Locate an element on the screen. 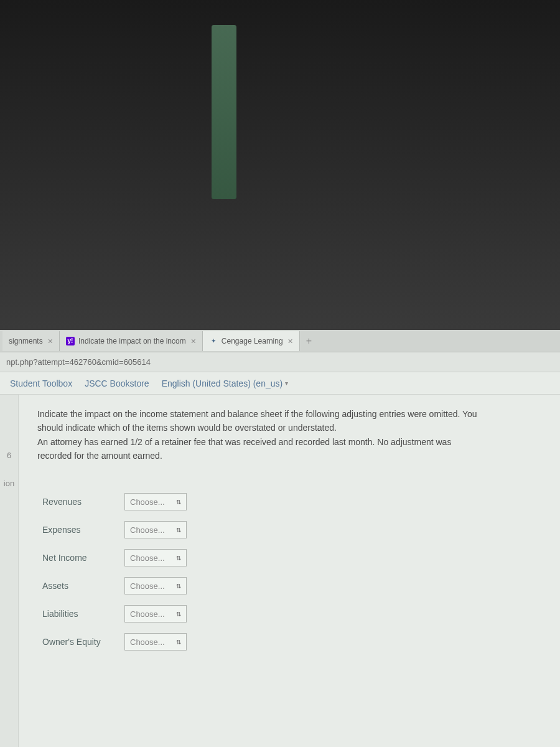  question-prompt: Indicate the impact on the income statem… is located at coordinates (289, 435).